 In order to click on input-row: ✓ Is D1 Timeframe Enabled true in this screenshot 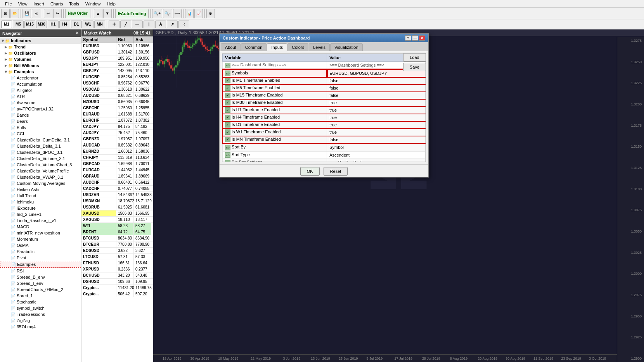, I will do `click(324, 125)`.